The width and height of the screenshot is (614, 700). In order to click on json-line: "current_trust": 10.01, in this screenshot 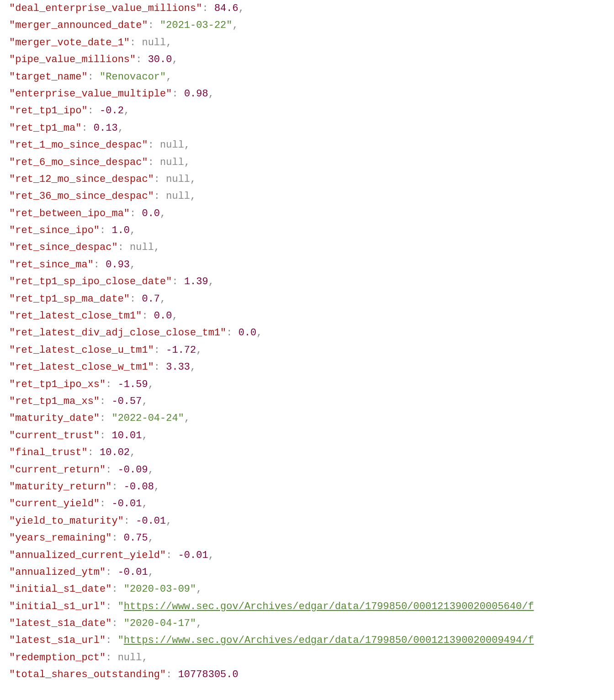, I will do `click(307, 436)`.